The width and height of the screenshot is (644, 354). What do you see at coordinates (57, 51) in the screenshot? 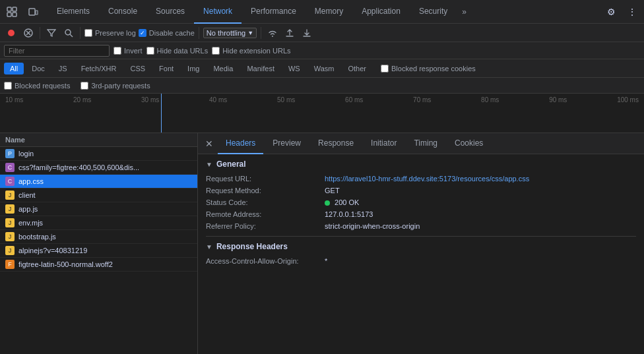
I see `filter-input` at bounding box center [57, 51].